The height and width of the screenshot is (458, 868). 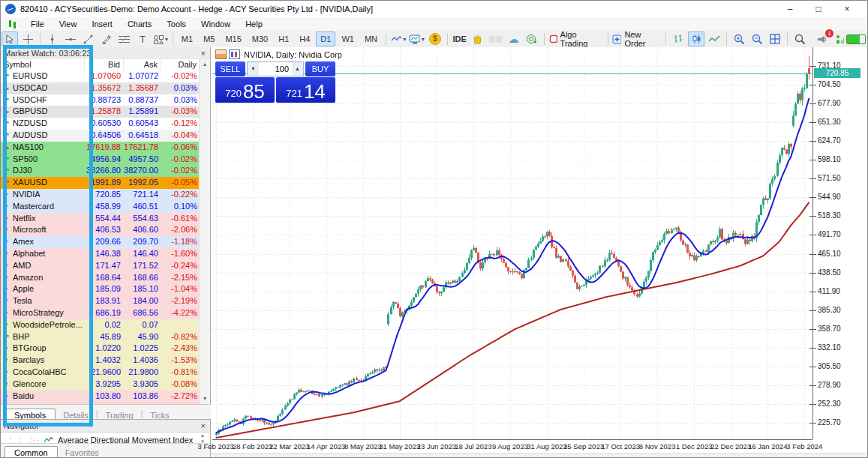 I want to click on market-watch-row-barclays: •Barclays1.40321.4036-1.53%, so click(x=101, y=361).